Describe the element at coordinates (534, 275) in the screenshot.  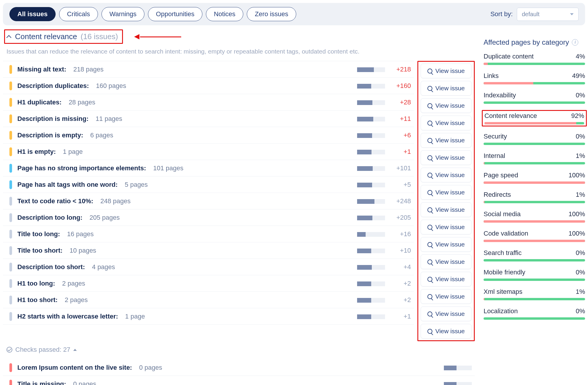
I see `category-item: Mobile friendly0%` at that location.